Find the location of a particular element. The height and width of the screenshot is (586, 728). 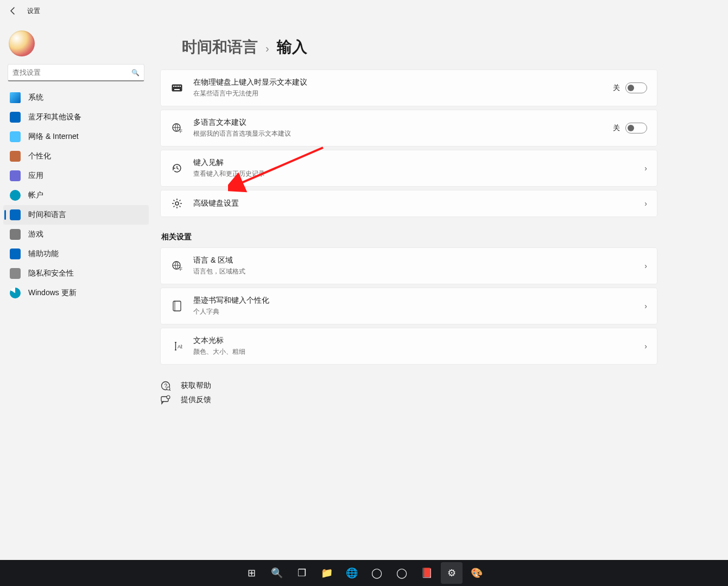

app1-button: 📕 is located at coordinates (427, 573).